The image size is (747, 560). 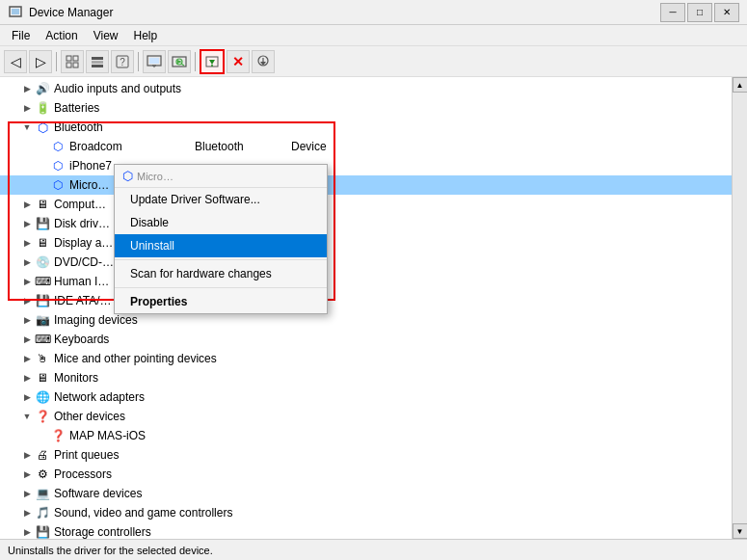 I want to click on label-mapmas: MAP MAS-iOS, so click(x=108, y=436).